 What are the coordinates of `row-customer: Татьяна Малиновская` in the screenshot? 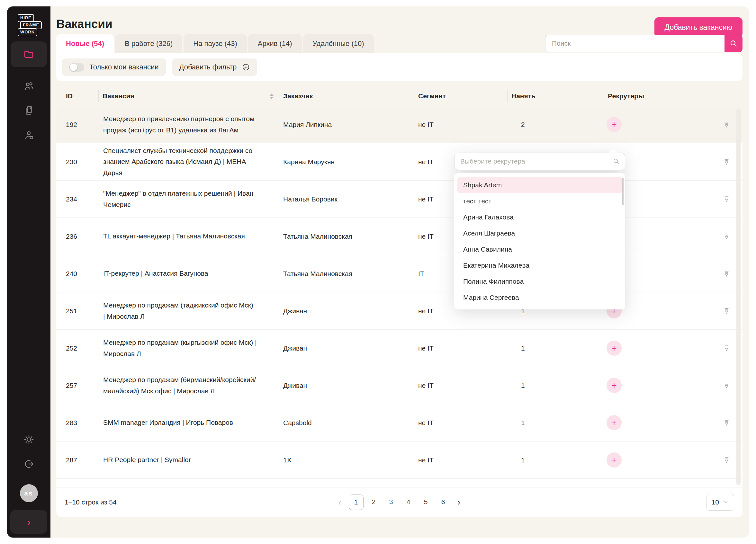 It's located at (347, 237).